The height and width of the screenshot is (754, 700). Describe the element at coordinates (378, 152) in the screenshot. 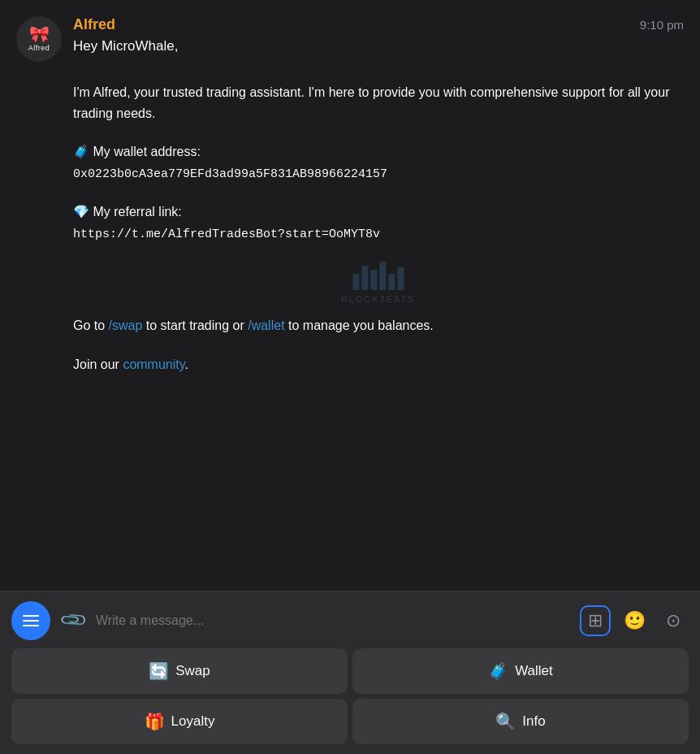

I see `wallet-label: 🧳 My wallet address:` at that location.